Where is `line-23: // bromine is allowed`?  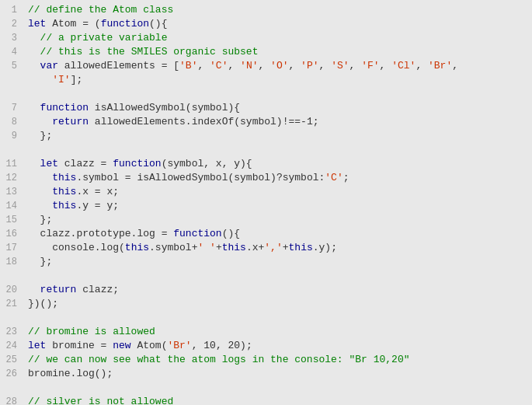
line-23: // bromine is allowed is located at coordinates (276, 332).